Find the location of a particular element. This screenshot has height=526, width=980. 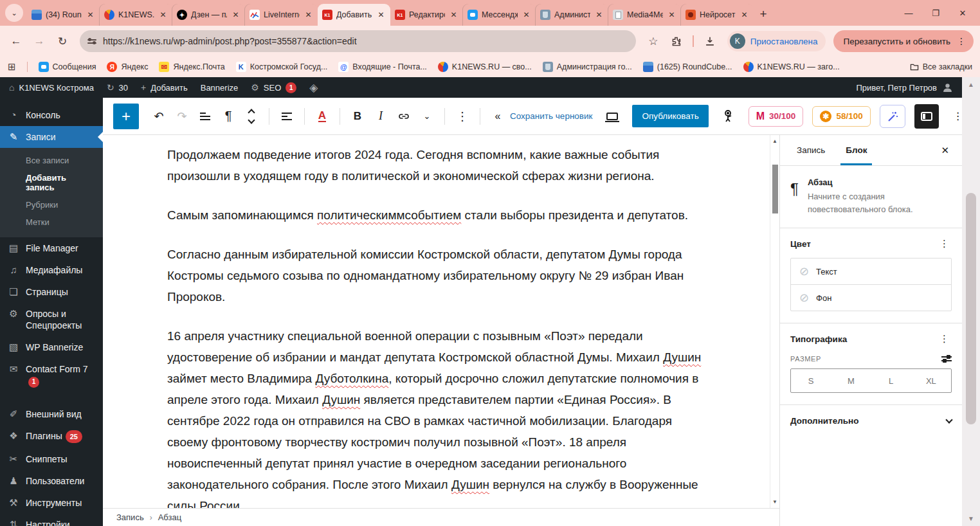

tab-post: Запись is located at coordinates (811, 150).